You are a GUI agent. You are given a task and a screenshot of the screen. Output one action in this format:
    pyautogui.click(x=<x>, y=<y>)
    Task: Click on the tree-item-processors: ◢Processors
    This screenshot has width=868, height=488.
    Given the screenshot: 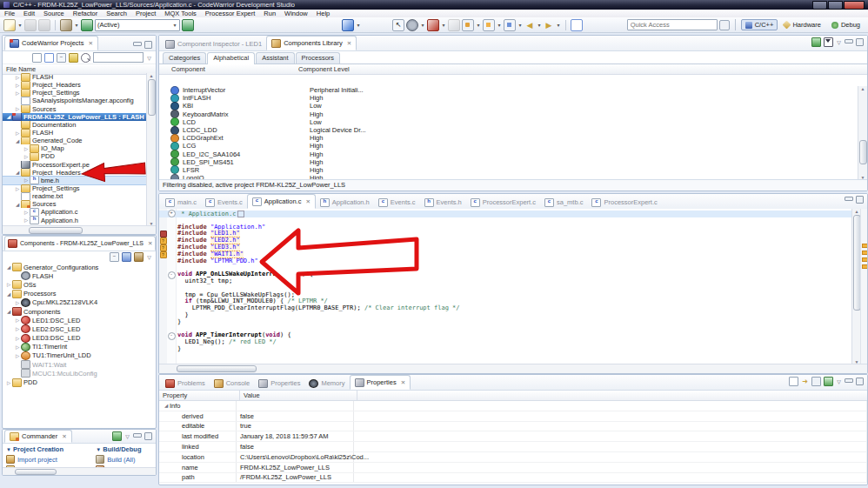 What is the action you would take?
    pyautogui.click(x=79, y=294)
    